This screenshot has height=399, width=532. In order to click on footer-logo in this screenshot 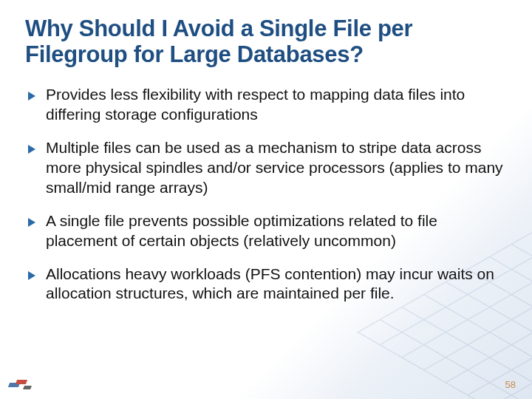, I will do `click(21, 385)`.